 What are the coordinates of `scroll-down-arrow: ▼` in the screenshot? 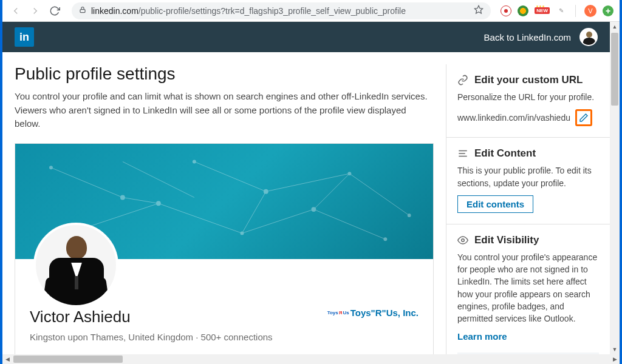 It's located at (615, 349).